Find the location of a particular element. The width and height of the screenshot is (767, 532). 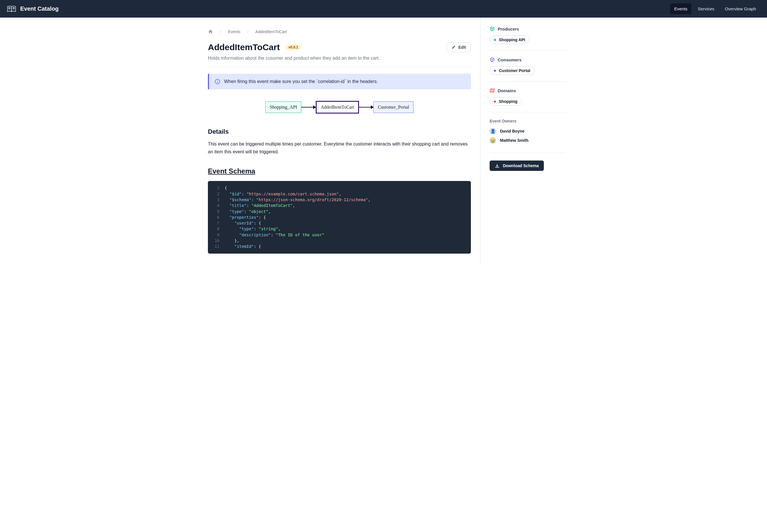

admonition-text: When firing this event make sure you set… is located at coordinates (301, 81).